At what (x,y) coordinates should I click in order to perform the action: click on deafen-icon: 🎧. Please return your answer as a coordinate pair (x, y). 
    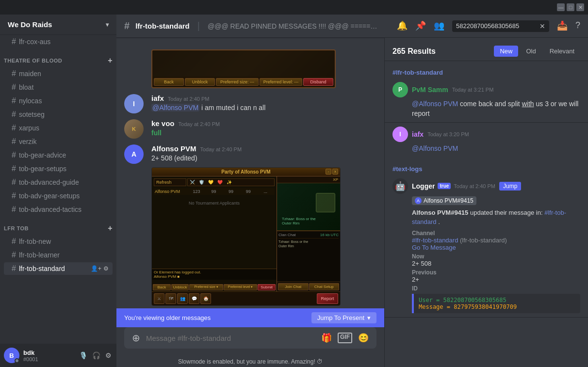
    Looking at the image, I should click on (96, 355).